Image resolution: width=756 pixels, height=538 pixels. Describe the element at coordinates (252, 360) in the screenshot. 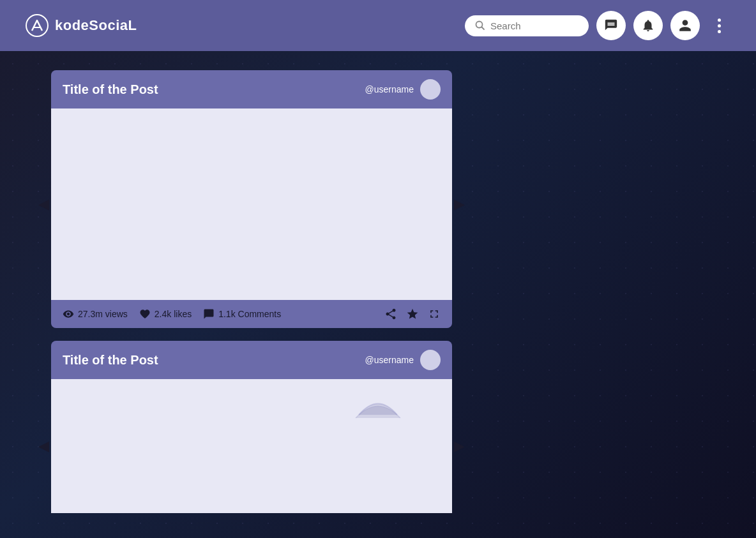

I see `post-2-header: Title of the Post @username` at that location.